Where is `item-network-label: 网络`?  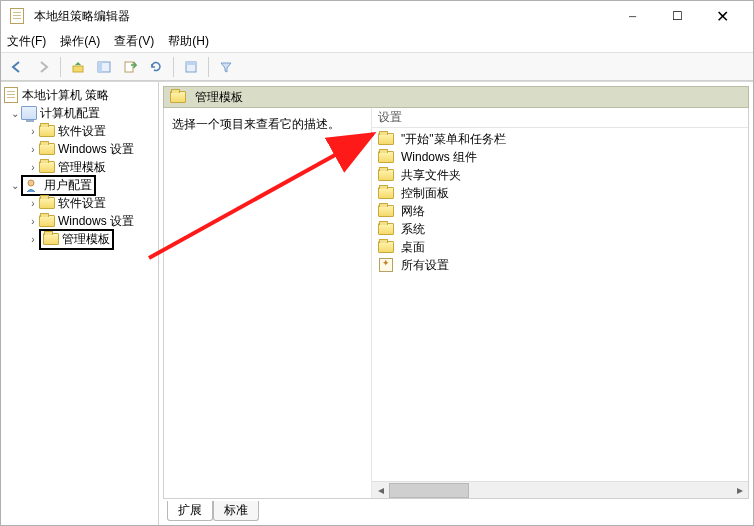
item-network-label: 网络 is located at coordinates (413, 212).